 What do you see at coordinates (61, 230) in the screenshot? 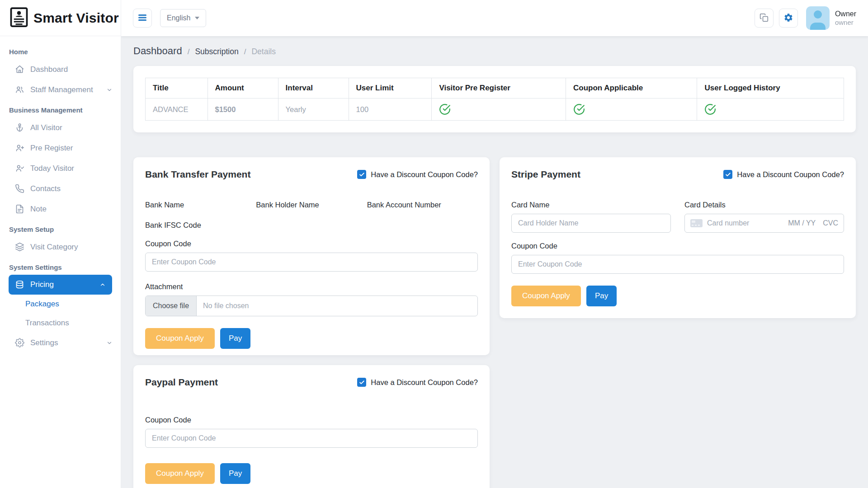
I see `nav-heading-system-setup: System Setup` at bounding box center [61, 230].